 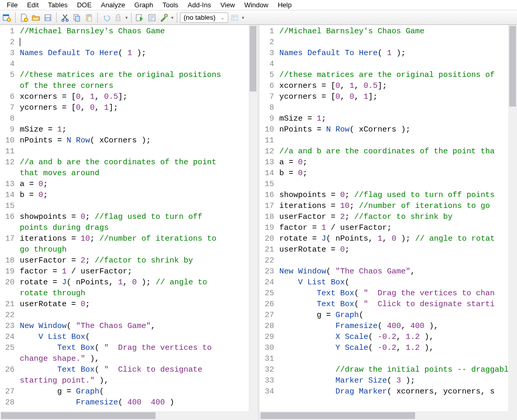 I want to click on code-line: Marker Size( 3 );, so click(x=393, y=380).